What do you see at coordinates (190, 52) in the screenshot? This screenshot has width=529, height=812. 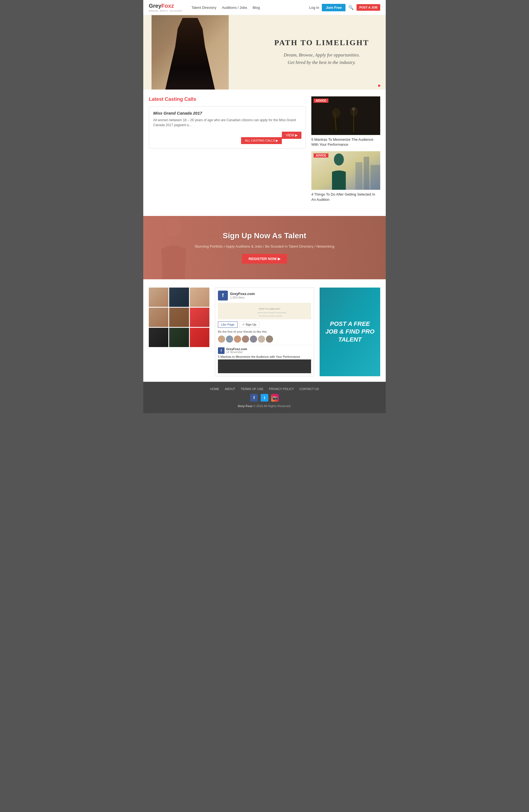 I see `hero-model-figure` at bounding box center [190, 52].